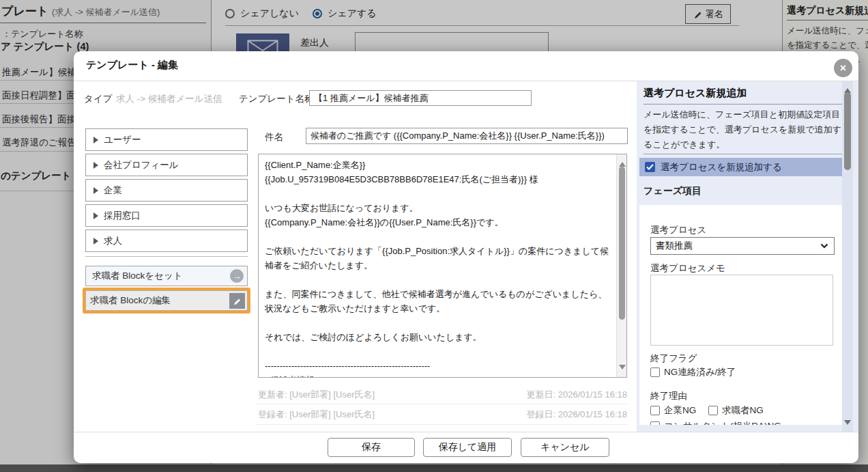 This screenshot has height=472, width=868. What do you see at coordinates (130, 301) in the screenshot?
I see `jobseeker-block-edit-label: 求職者 Blockの編集` at bounding box center [130, 301].